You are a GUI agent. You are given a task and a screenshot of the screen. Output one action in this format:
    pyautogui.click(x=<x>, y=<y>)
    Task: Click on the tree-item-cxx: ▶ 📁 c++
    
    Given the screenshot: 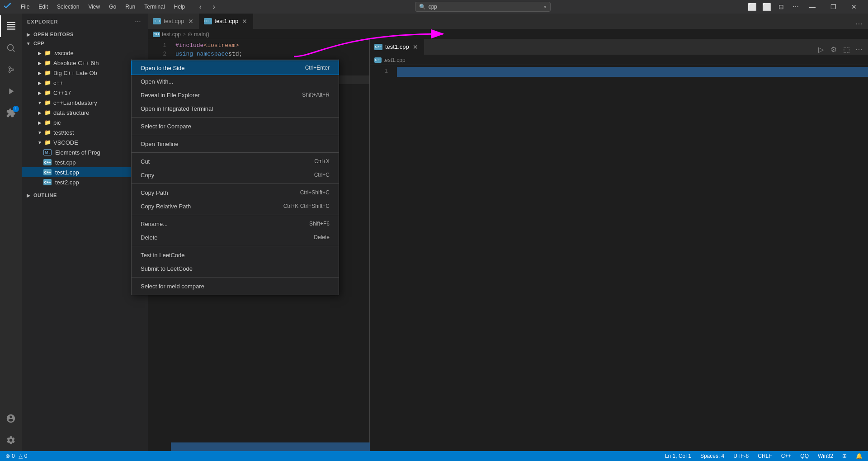 What is the action you would take?
    pyautogui.click(x=85, y=83)
    